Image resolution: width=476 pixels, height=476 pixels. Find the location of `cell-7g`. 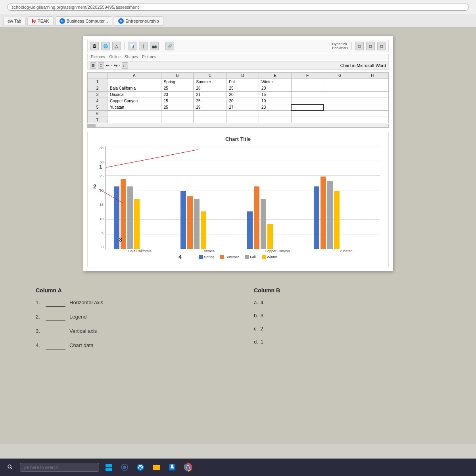

cell-7g is located at coordinates (340, 120).